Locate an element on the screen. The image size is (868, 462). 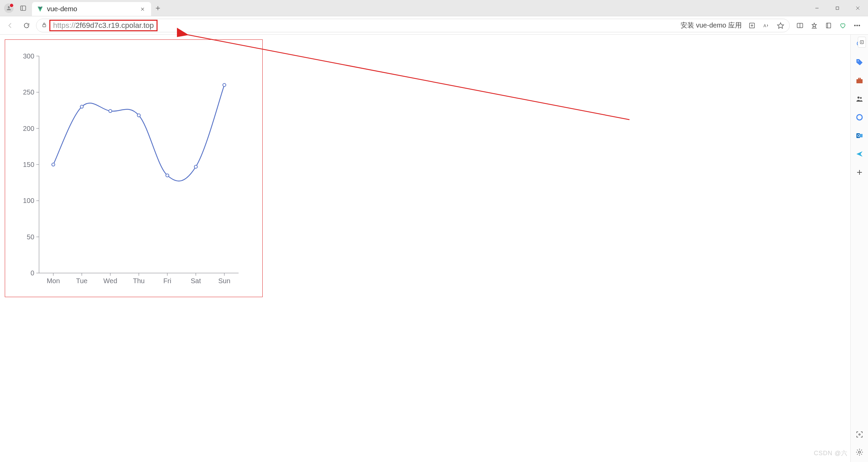
url-highlight-box: https://2f69d7c3.r19.cpolar.top is located at coordinates (103, 25).